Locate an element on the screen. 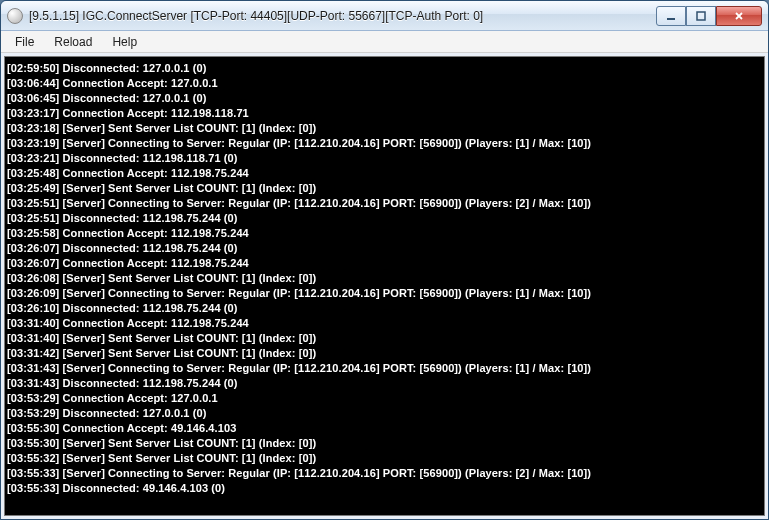 The image size is (769, 520). log-line: [03:25:58] Connection Accept: 112.198.75… is located at coordinates (384, 234).